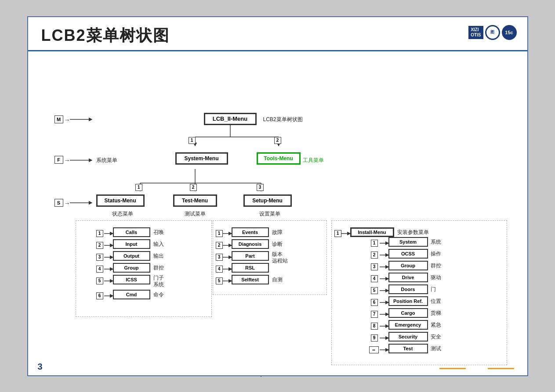 The width and height of the screenshot is (555, 392). Describe the element at coordinates (408, 349) in the screenshot. I see `test-inst-box: Test` at that location.